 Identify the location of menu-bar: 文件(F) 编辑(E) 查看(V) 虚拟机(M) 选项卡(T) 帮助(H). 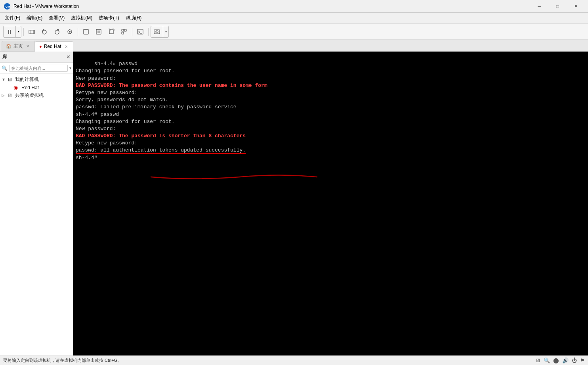
(294, 18).